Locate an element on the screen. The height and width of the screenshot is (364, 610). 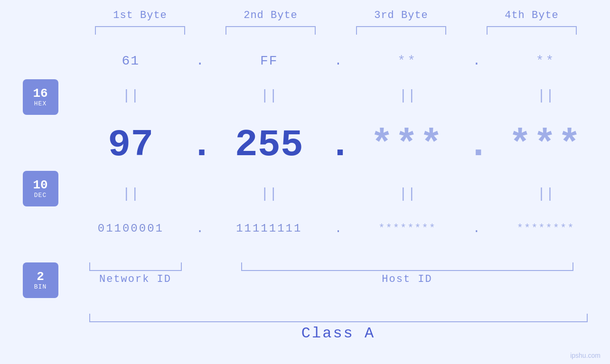
host-id-section: Host ID is located at coordinates (407, 274).